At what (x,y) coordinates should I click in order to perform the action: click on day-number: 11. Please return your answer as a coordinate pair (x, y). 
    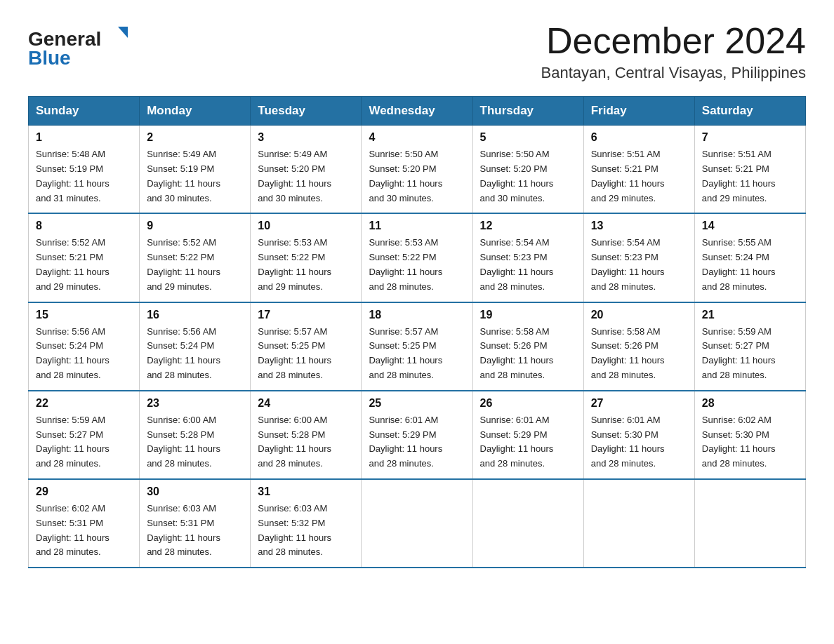
    Looking at the image, I should click on (417, 226).